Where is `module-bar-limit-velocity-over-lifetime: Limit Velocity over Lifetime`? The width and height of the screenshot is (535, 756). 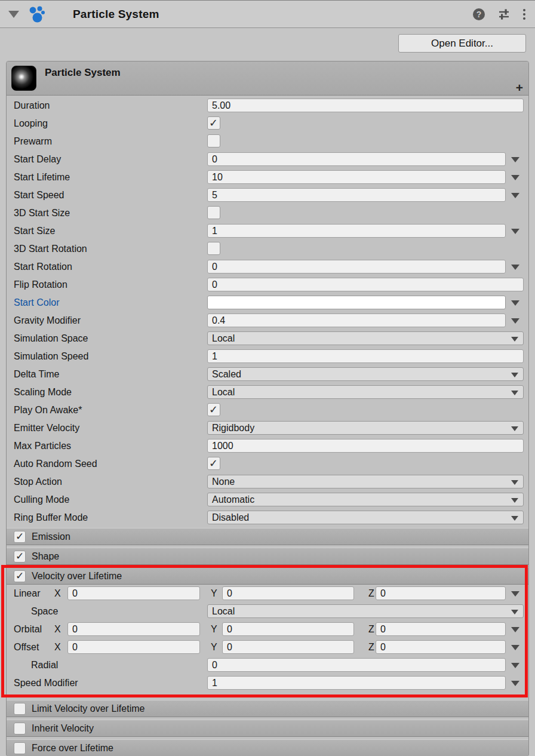
module-bar-limit-velocity-over-lifetime: Limit Velocity over Lifetime is located at coordinates (268, 708).